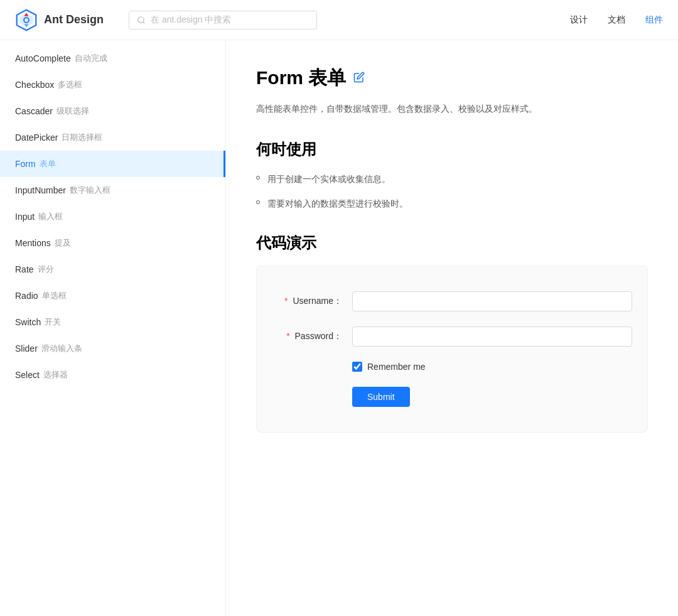 The width and height of the screenshot is (678, 616). What do you see at coordinates (191, 20) in the screenshot?
I see `search-placeholder: 在 ant.design 中搜索` at bounding box center [191, 20].